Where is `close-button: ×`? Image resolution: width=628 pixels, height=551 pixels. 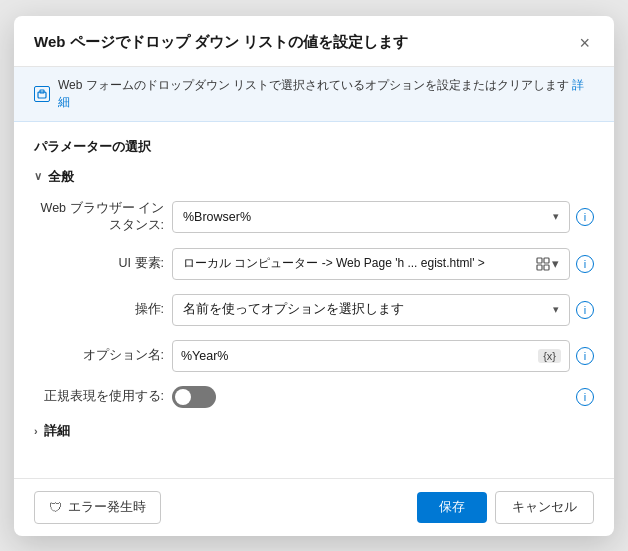 close-button: × is located at coordinates (584, 43).